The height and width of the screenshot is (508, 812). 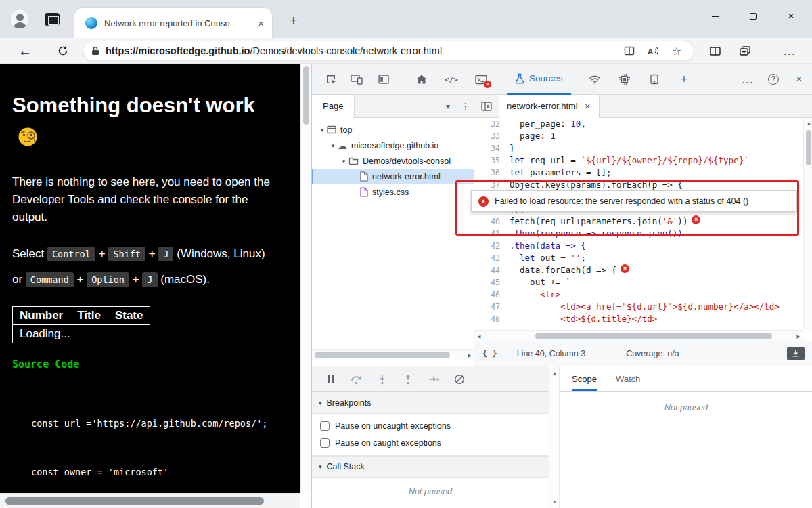 What do you see at coordinates (639, 319) in the screenshot?
I see `editor-line: 48 <td>${d.title}</td>` at bounding box center [639, 319].